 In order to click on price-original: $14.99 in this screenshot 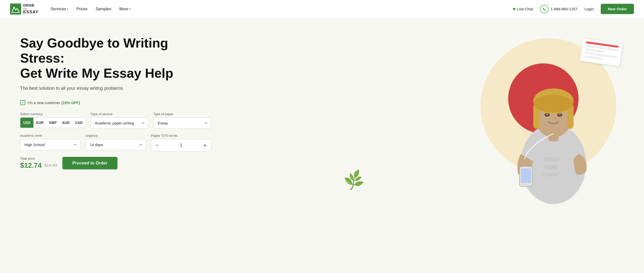, I will do `click(51, 165)`.